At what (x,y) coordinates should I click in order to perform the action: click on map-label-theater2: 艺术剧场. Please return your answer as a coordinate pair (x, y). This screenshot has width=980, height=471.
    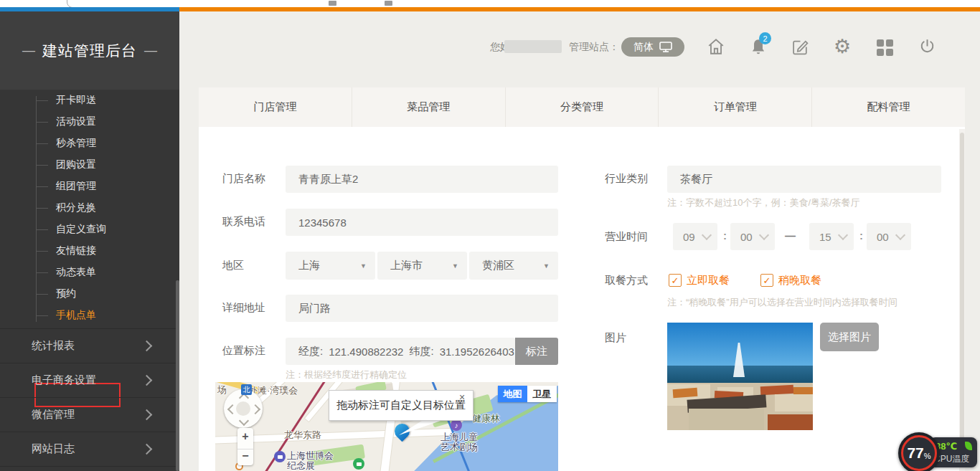
    Looking at the image, I should click on (459, 447).